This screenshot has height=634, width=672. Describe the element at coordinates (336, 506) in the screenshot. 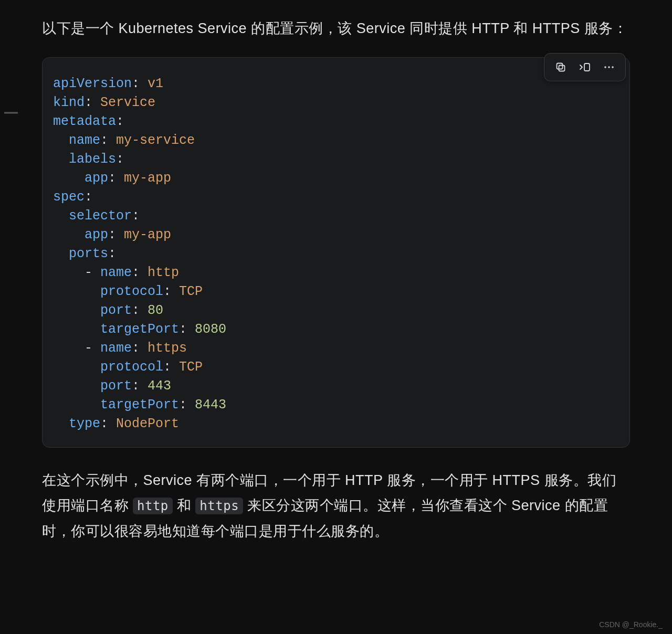

I see `outro-paragraph: 在这个示例中，Service 有两个端口，一个用于 HTTP 服务，一个用于 H…` at that location.